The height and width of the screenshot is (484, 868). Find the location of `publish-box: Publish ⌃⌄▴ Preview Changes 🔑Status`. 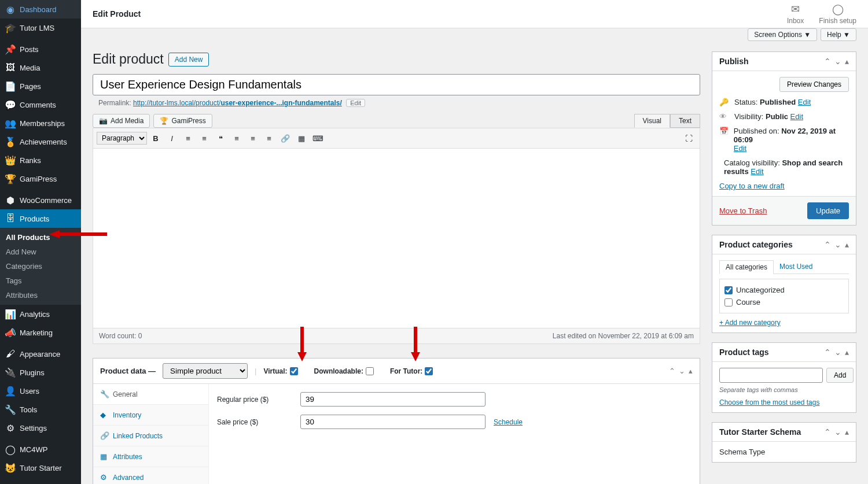

publish-box: Publish ⌃⌄▴ Preview Changes 🔑Status is located at coordinates (784, 139).